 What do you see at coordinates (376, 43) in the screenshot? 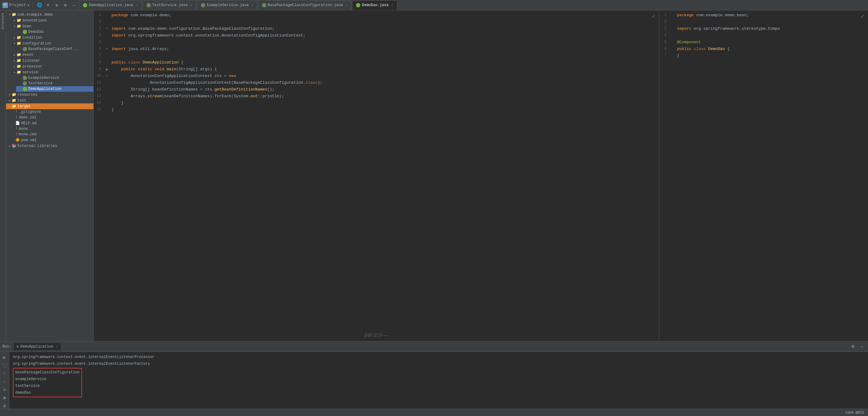
I see `code-line-5: 5` at bounding box center [376, 43].